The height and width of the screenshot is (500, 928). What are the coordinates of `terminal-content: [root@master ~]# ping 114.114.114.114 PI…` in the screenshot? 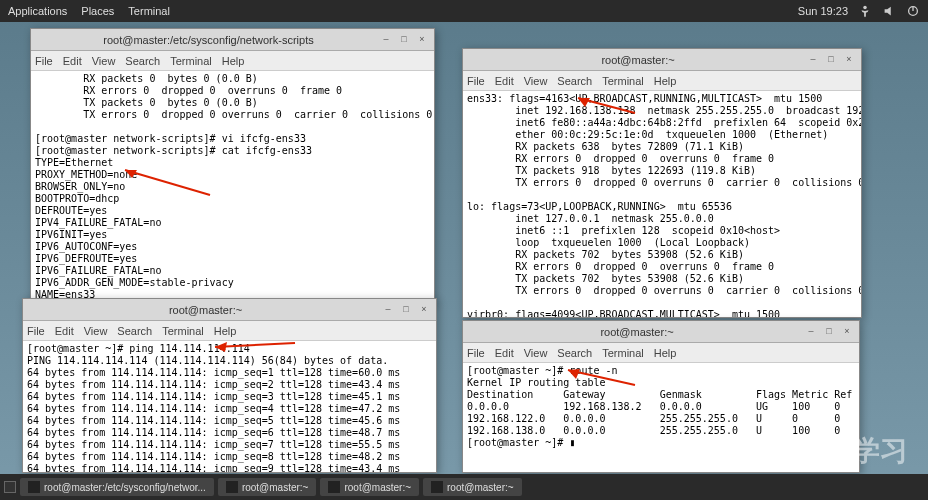 It's located at (230, 406).